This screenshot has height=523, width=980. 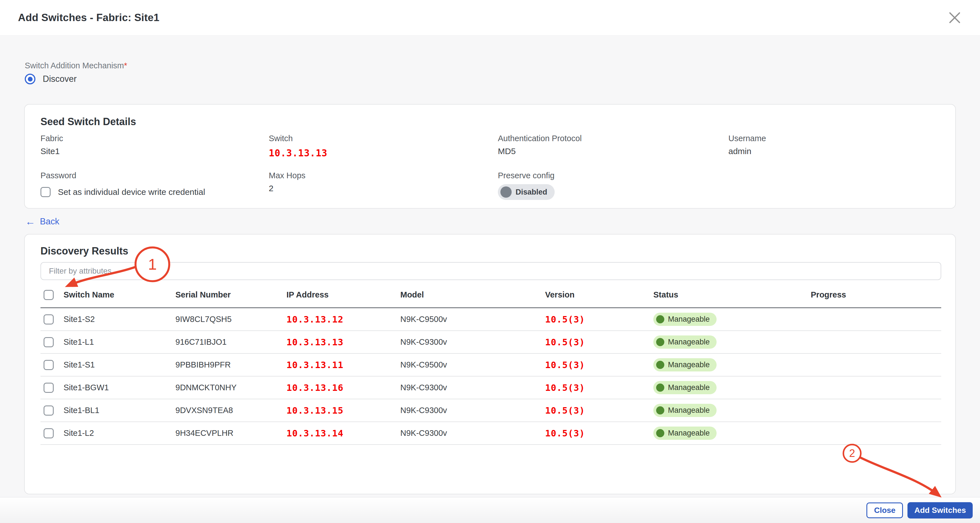 What do you see at coordinates (119, 342) in the screenshot?
I see `cell-switch-name: Site1-L1` at bounding box center [119, 342].